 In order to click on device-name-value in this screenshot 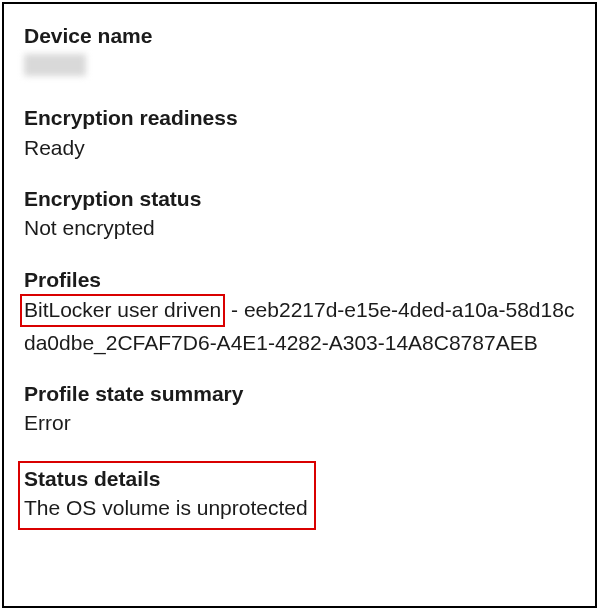, I will do `click(300, 66)`.